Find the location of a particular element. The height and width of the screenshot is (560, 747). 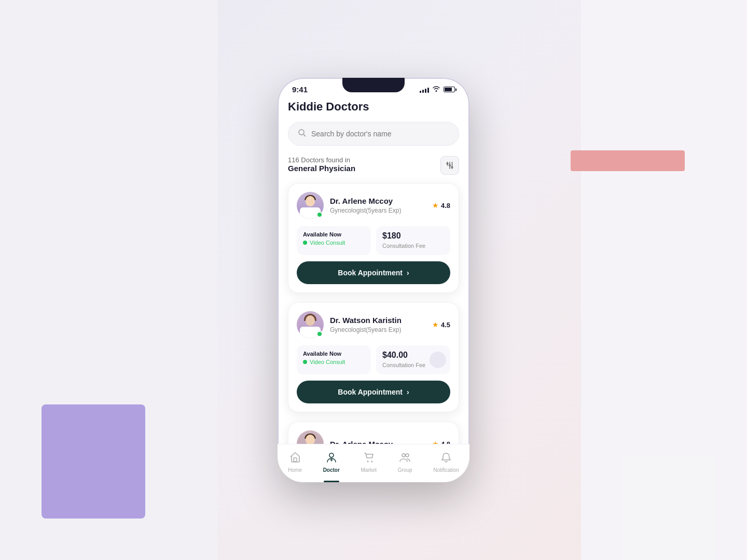

nav-active-indicator is located at coordinates (331, 481).